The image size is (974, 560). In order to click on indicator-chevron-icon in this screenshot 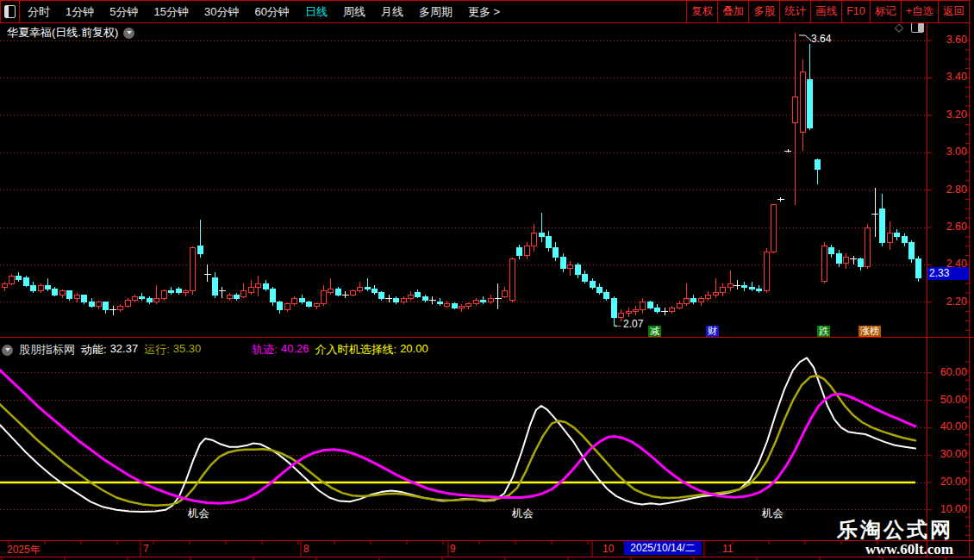, I will do `click(7, 350)`.